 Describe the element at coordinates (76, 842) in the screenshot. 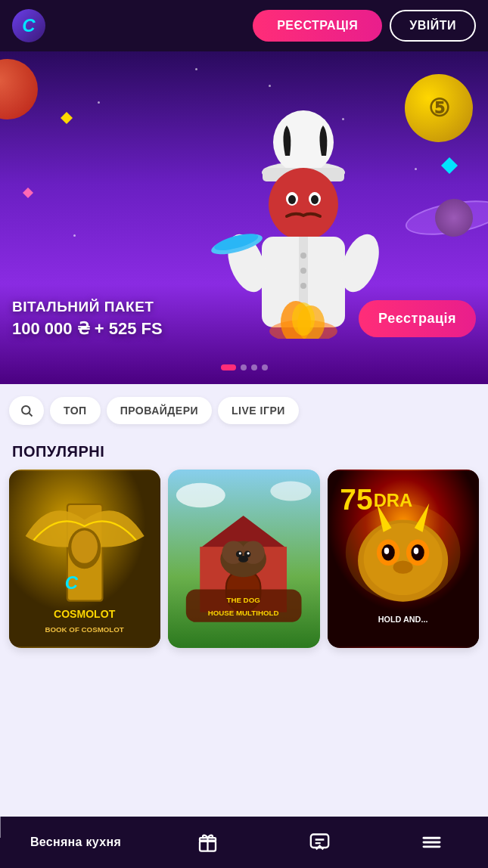

I see `bottom-nav-label-area: Весняна кухня` at that location.